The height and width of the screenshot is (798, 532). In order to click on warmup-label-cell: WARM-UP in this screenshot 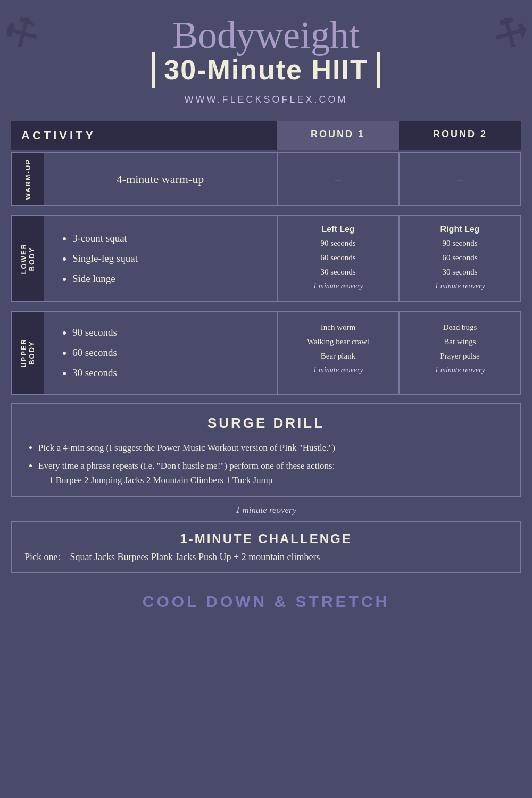, I will do `click(28, 179)`.